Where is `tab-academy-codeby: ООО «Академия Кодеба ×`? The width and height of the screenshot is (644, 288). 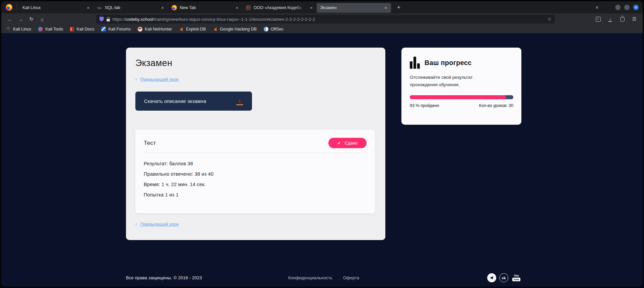
tab-academy-codeby: ООО «Академия Кодеба × is located at coordinates (279, 8).